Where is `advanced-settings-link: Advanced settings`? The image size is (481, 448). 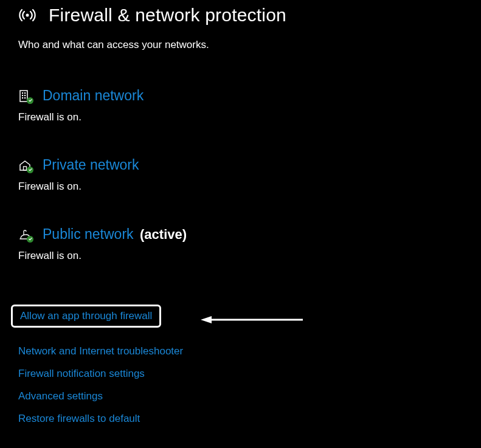
advanced-settings-link: Advanced settings is located at coordinates (61, 396).